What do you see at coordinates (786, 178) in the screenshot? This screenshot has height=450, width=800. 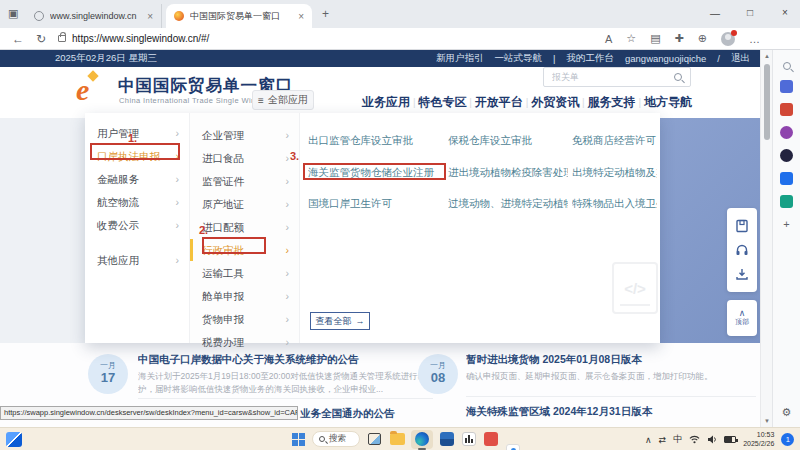 I see `sidebar-screenshot-icon` at bounding box center [786, 178].